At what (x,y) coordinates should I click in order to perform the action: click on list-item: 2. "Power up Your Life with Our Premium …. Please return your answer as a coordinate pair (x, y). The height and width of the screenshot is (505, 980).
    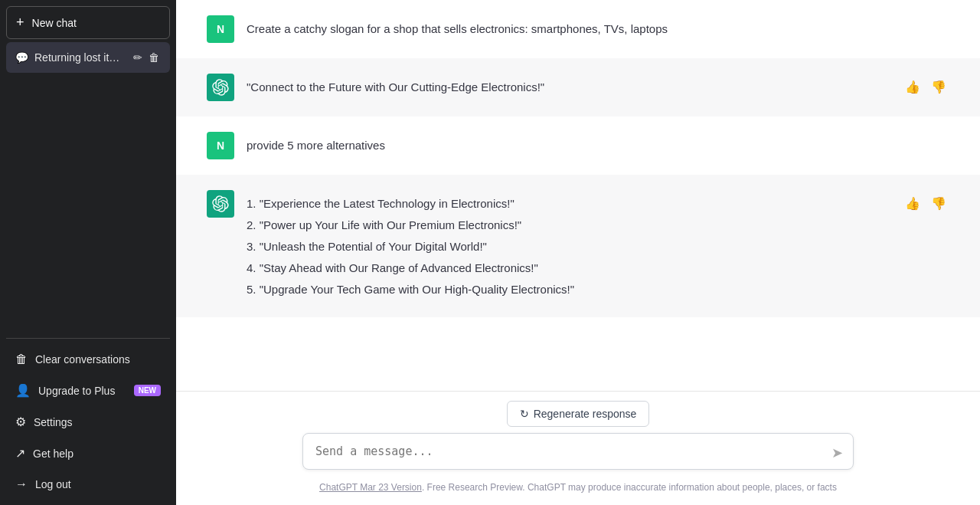
    Looking at the image, I should click on (568, 225).